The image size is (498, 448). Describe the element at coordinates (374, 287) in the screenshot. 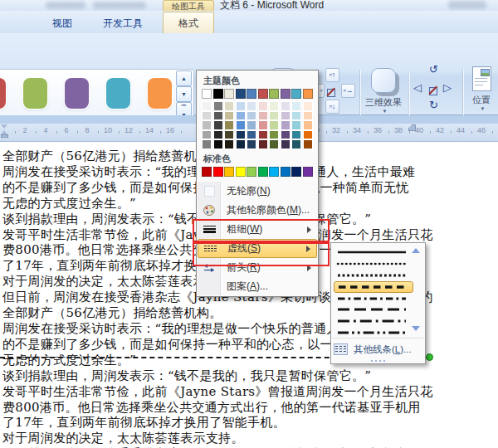

I see `dash-style-option-dash` at that location.